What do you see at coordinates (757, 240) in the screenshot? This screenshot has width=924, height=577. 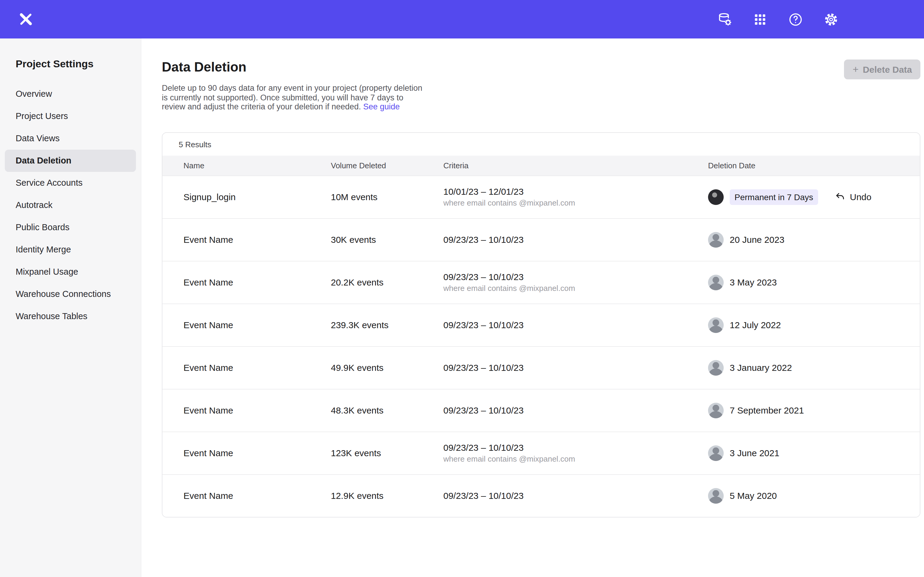 I see `row-deletion-date: 20 June 2023` at bounding box center [757, 240].